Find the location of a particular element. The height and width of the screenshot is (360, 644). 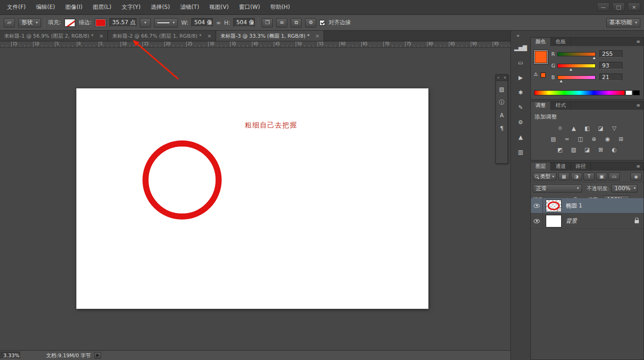

layer-row-ellipse: 椭圆 1 is located at coordinates (587, 206).